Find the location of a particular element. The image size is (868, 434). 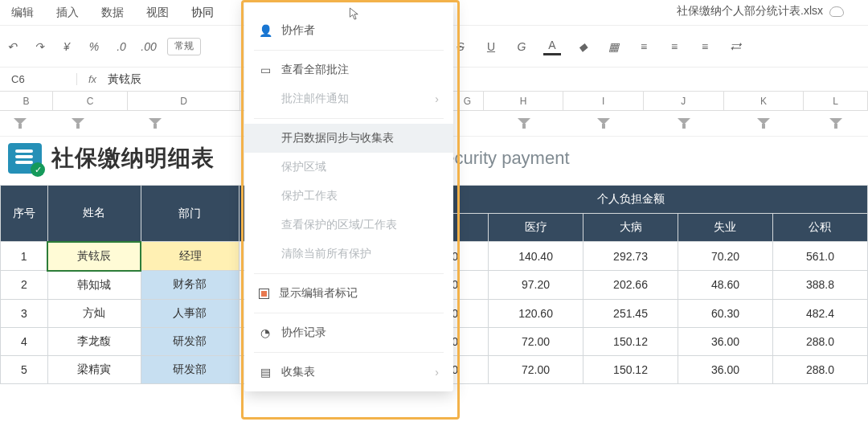

menu-data: 数据 is located at coordinates (124, 13).